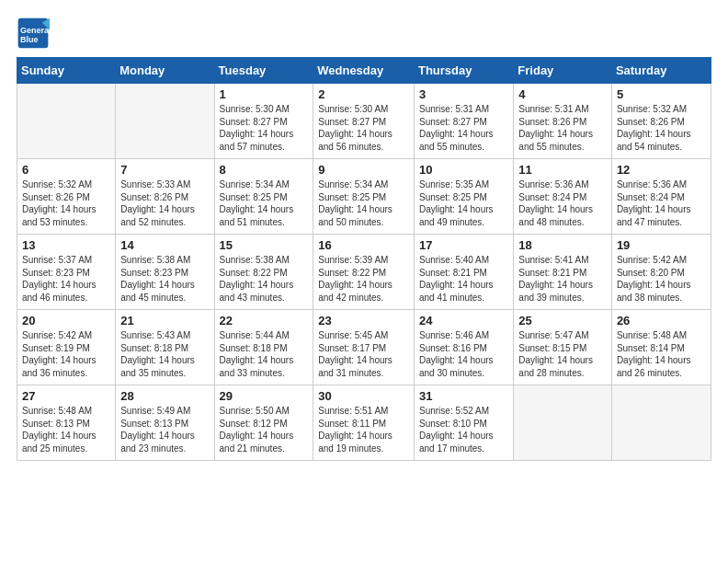  I want to click on day-info: Sunrise: 5:31 AM Sunset: 8:27 PM Dayligh…, so click(463, 128).